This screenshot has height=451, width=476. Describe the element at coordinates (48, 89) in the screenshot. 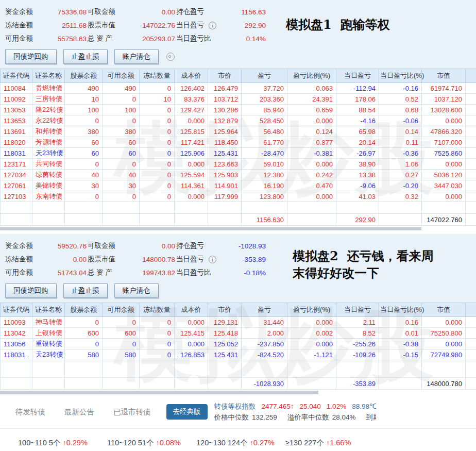

I see `table-cell: 贵燃转债` at that location.